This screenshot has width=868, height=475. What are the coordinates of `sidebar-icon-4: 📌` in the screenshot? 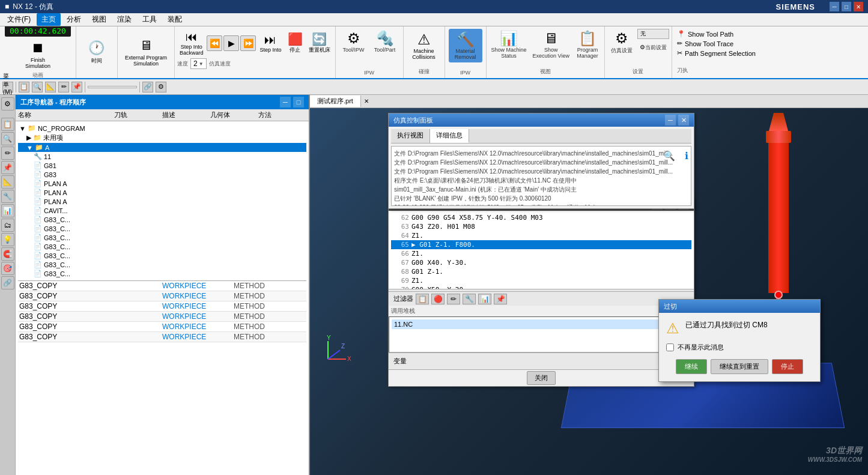 It's located at (8, 168).